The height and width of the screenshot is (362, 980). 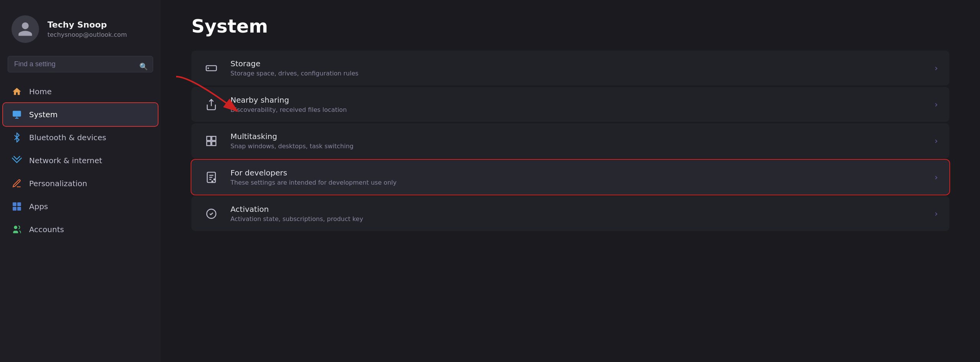 What do you see at coordinates (47, 229) in the screenshot?
I see `sidebar-item-accounts-label: Accounts` at bounding box center [47, 229].